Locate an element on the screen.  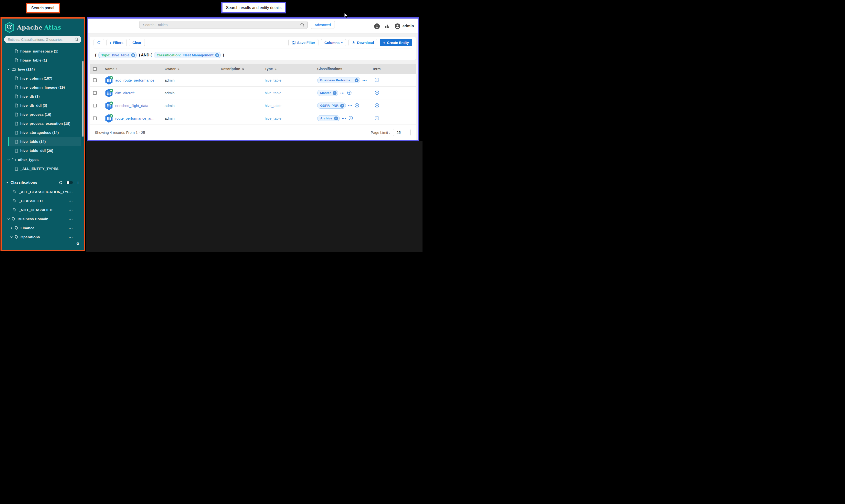
classification-chip: Archive✕ is located at coordinates (328, 118).